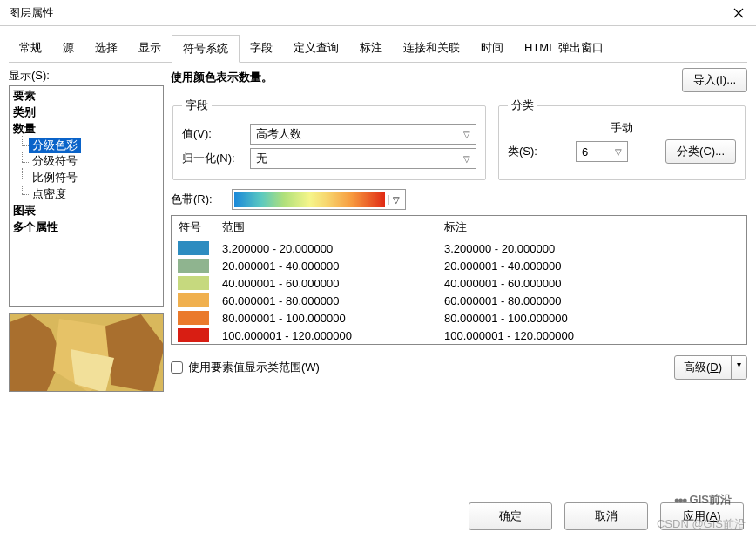 Image resolution: width=756 pixels, height=539 pixels. I want to click on tab-标注: 标注, so click(371, 49).